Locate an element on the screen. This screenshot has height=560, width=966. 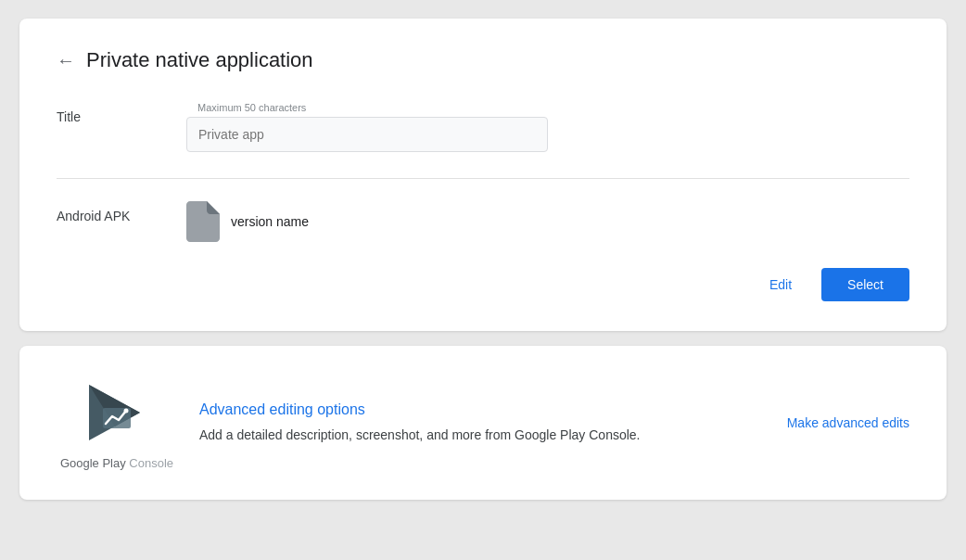
make-advanced-edits-button: Make advanced edits is located at coordinates (848, 423).